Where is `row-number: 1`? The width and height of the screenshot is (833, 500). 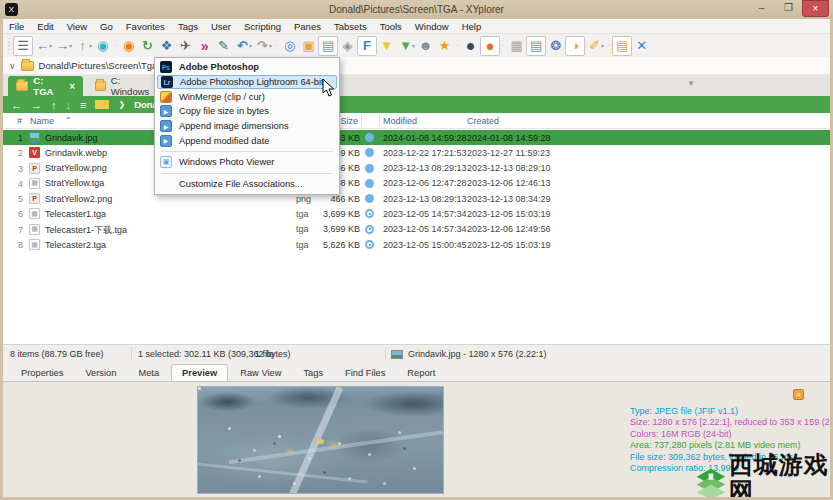 row-number: 1 is located at coordinates (18, 138).